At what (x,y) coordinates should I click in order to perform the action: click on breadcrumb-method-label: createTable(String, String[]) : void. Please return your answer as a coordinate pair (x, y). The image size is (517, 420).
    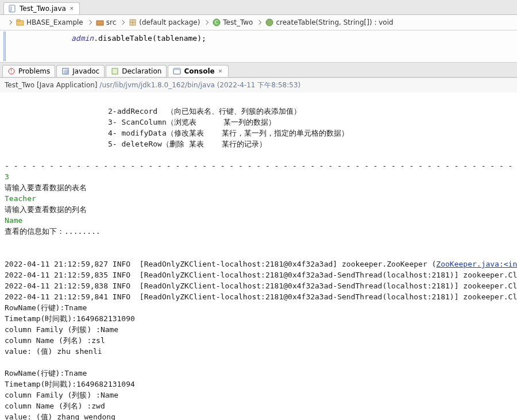
    Looking at the image, I should click on (334, 22).